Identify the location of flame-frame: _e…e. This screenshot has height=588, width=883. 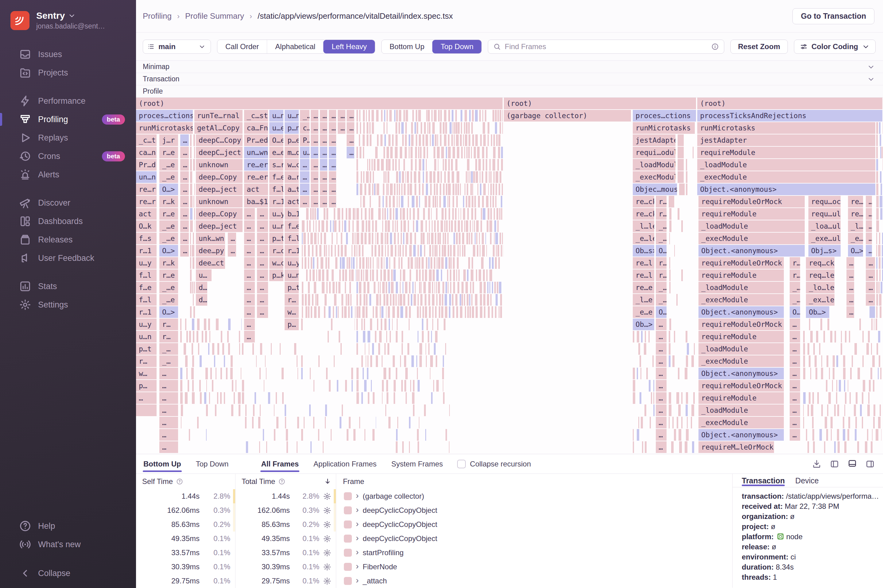
(856, 238).